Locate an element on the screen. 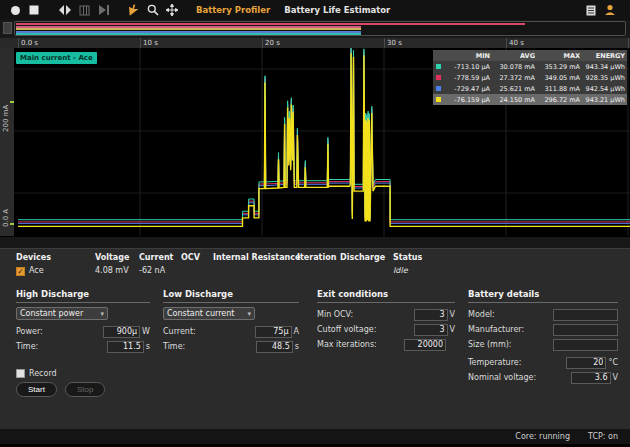  high-time-unit: s is located at coordinates (148, 346).